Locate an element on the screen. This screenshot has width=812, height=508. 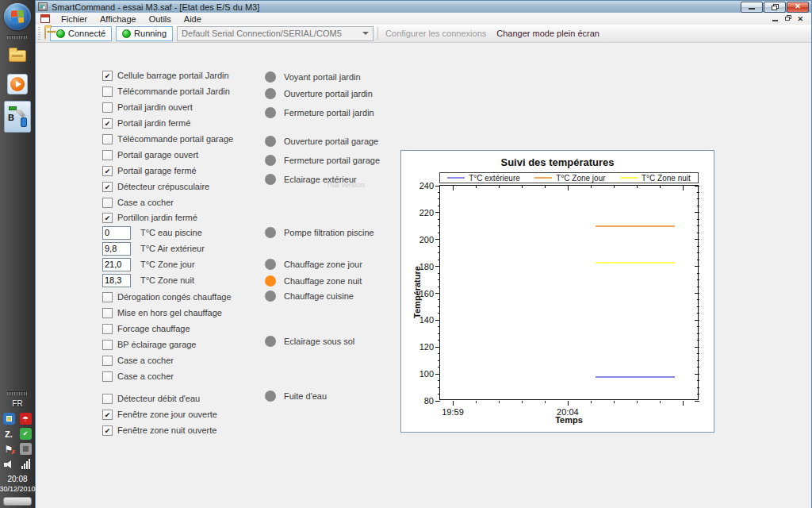
mdi-minimize-icon is located at coordinates (776, 21).